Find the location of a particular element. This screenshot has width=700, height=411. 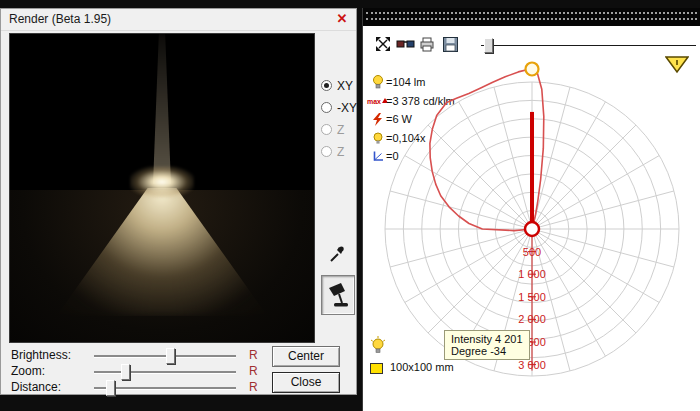

window-title: Render (Beta 1.95) is located at coordinates (60, 19).